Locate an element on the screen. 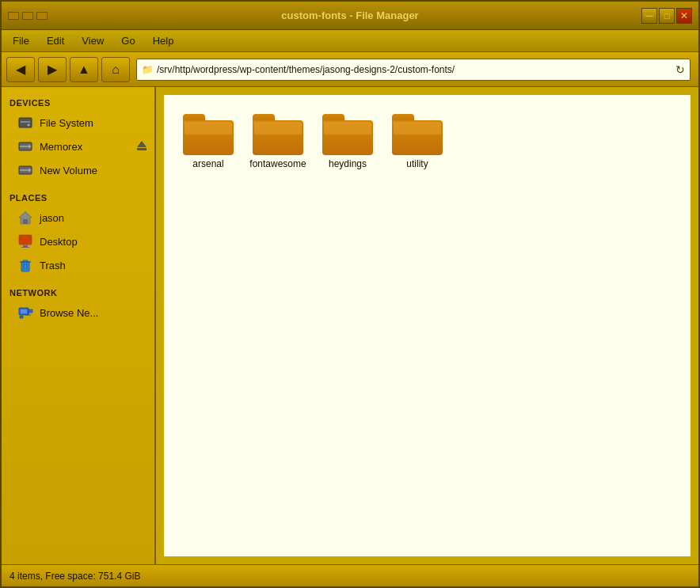 This screenshot has height=588, width=700. memorex-icon is located at coordinates (25, 146).